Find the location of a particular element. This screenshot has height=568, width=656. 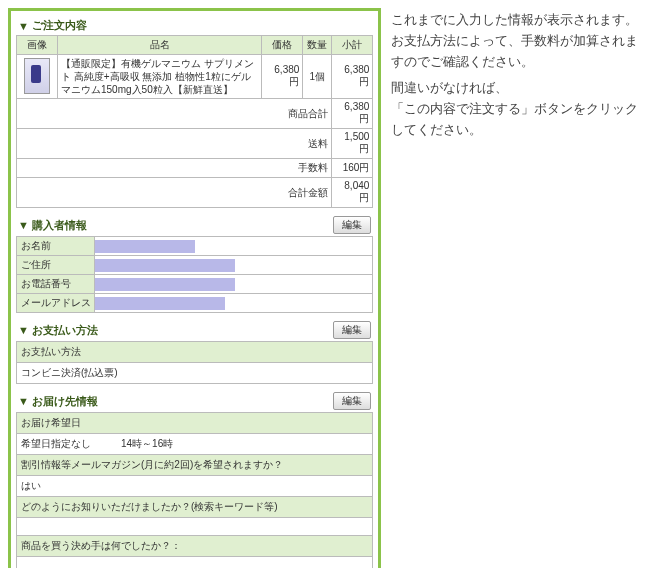

delivery-q2: どのようにお知りいただけましたか？(検索キーワード等) is located at coordinates (195, 508).